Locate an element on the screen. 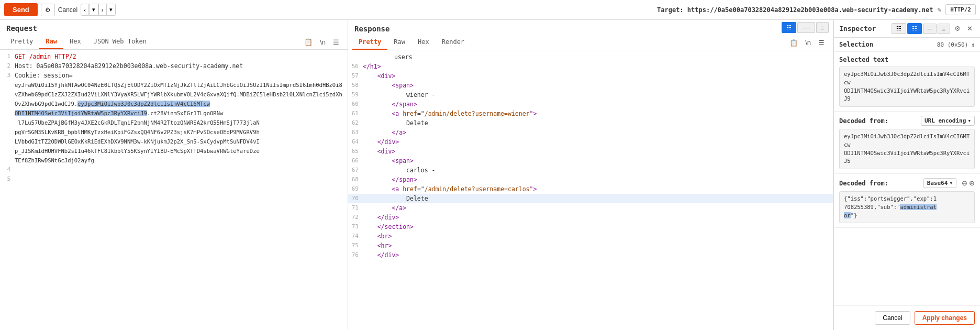  request-tab-icons: 📋 \n ☰ is located at coordinates (322, 42).